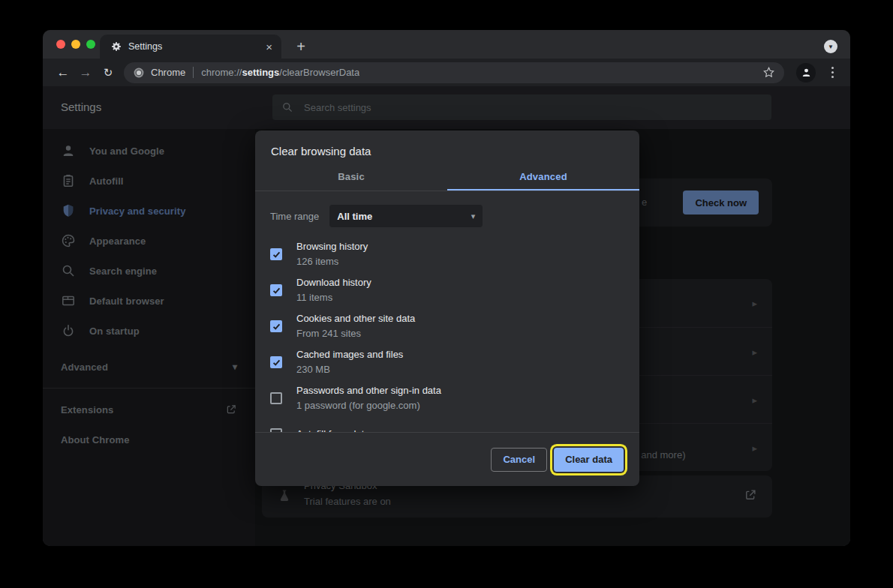 The width and height of the screenshot is (893, 588). I want to click on dialog-title: Clear browsing data, so click(447, 147).